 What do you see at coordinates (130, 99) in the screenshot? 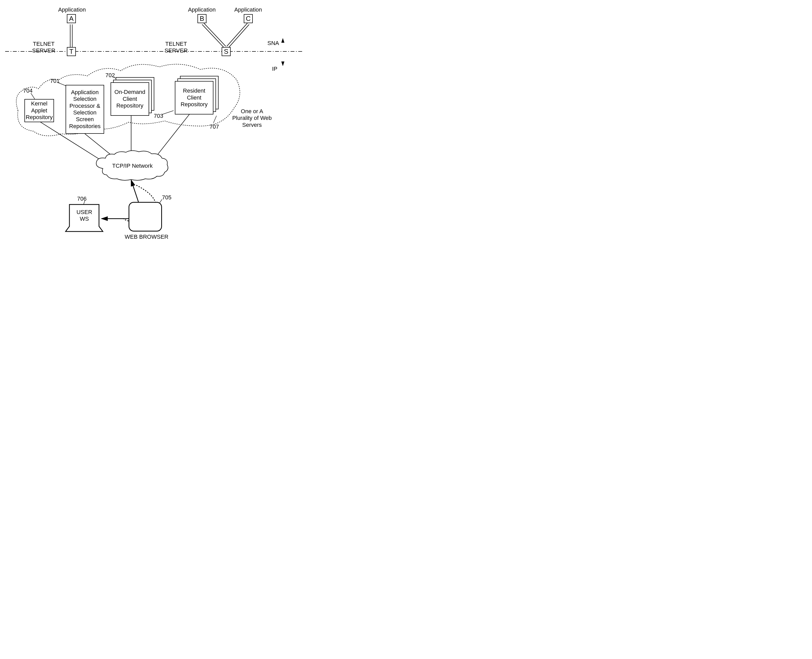
I see `ondemand-repository-front: On-Demand Client Repository` at bounding box center [130, 99].